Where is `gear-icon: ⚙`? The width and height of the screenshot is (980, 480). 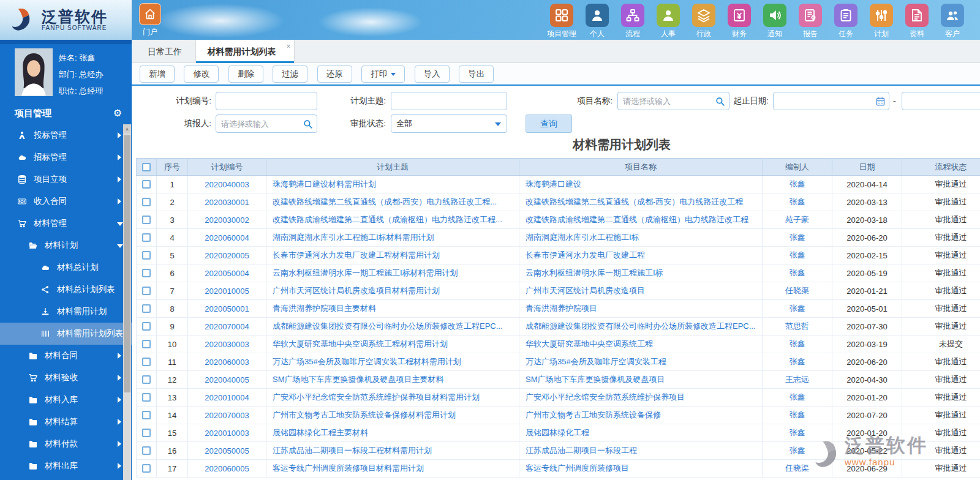 gear-icon: ⚙ is located at coordinates (118, 113).